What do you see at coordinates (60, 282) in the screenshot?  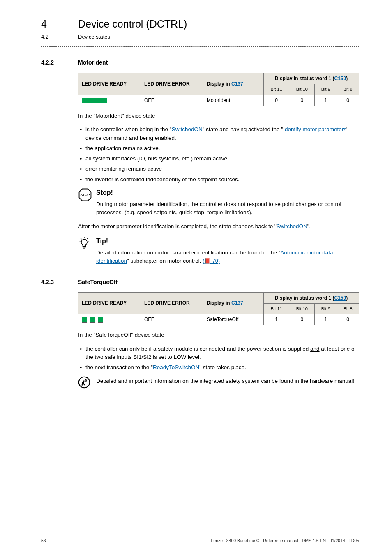 I see `subsection-number: 4.2.3` at bounding box center [60, 282].